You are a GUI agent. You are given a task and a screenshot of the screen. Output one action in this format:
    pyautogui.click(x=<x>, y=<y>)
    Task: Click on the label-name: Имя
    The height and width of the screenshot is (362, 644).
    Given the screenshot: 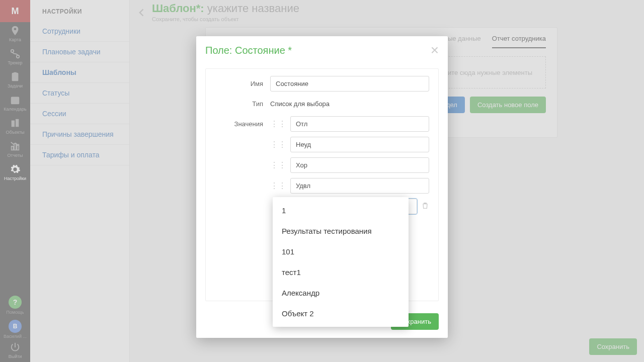 What is the action you would take?
    pyautogui.click(x=243, y=83)
    